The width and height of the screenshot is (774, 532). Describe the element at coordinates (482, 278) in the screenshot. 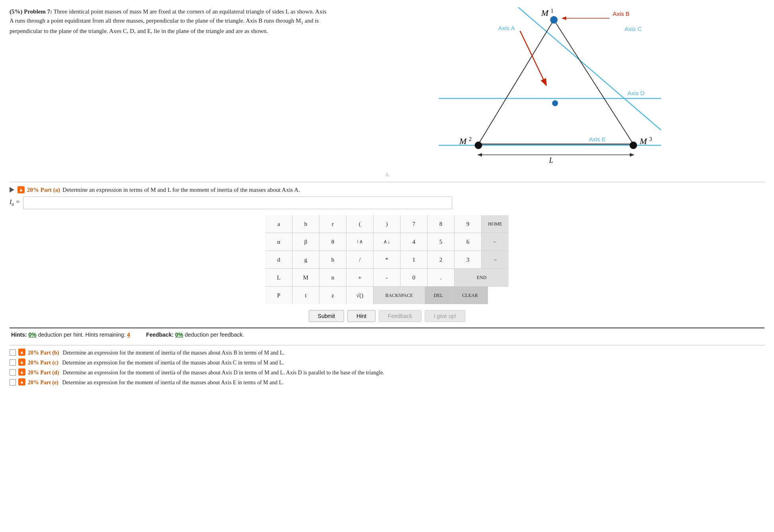

I see `kb-end: END` at that location.